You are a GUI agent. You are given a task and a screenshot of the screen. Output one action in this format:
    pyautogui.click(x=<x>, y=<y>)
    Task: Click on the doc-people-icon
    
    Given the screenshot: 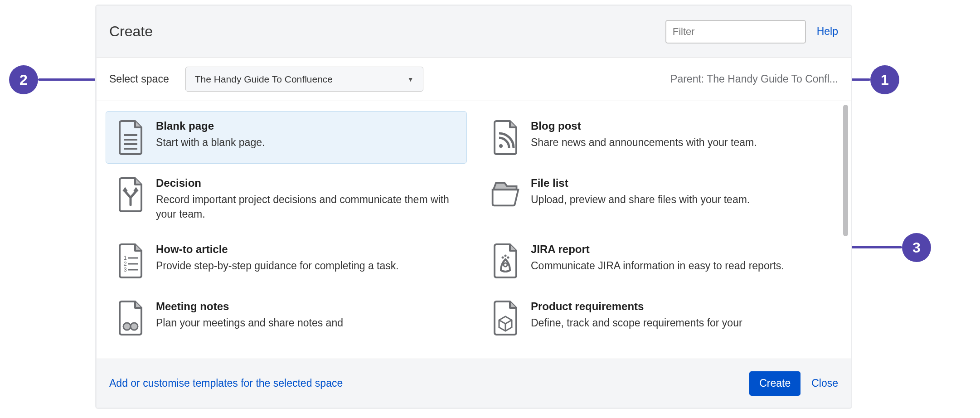 What is the action you would take?
    pyautogui.click(x=131, y=318)
    